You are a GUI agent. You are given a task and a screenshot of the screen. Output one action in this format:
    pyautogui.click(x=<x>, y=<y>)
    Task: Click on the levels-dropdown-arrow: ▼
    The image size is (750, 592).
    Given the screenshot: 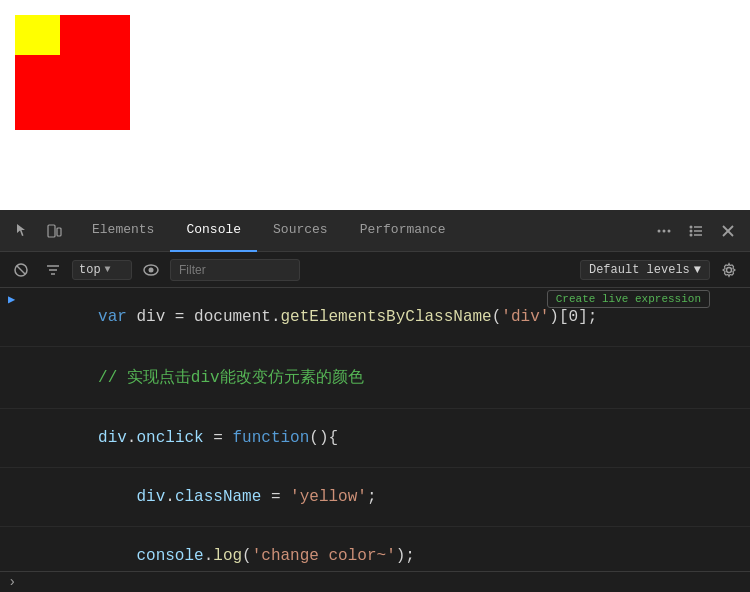 What is the action you would take?
    pyautogui.click(x=698, y=270)
    